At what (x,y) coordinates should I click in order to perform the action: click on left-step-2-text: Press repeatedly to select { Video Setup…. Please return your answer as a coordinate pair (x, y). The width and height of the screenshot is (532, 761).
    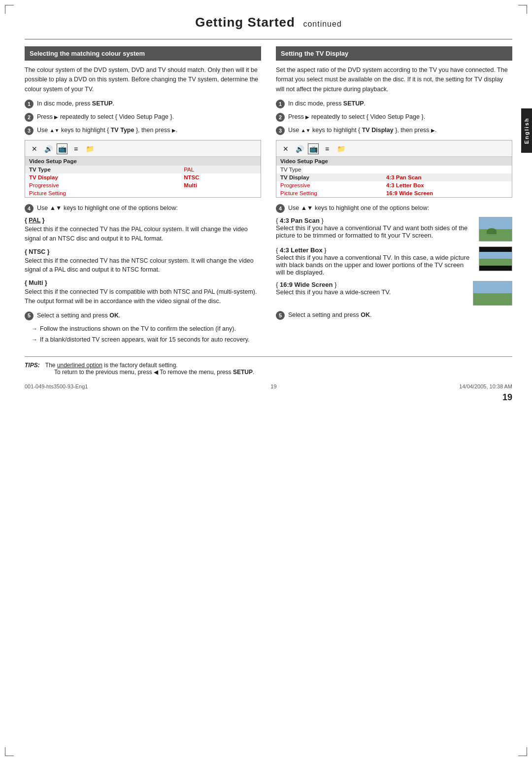
    Looking at the image, I should click on (149, 117).